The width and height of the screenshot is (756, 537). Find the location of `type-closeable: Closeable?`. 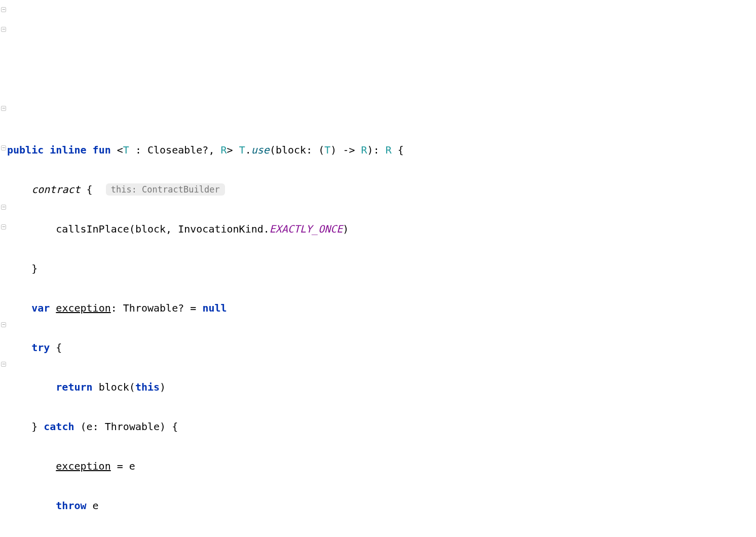

type-closeable: Closeable? is located at coordinates (178, 150).